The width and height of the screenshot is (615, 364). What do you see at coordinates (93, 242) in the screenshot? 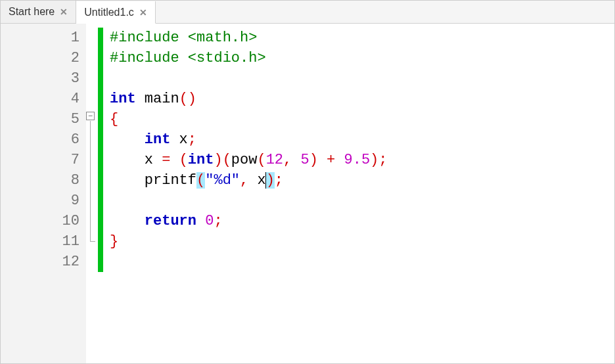
I see `fold-end-icon` at bounding box center [93, 242].